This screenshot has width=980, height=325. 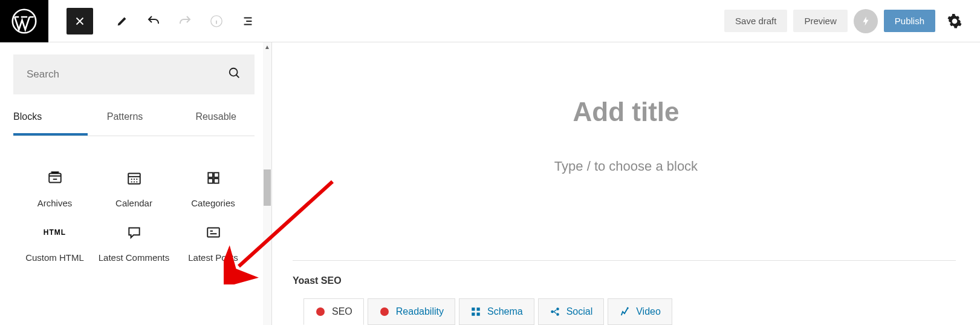 What do you see at coordinates (134, 74) in the screenshot?
I see `block-search` at bounding box center [134, 74].